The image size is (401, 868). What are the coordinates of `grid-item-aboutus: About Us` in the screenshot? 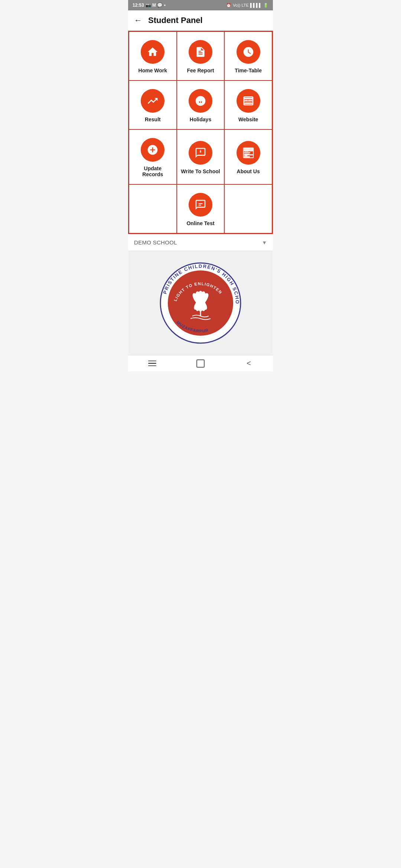 It's located at (248, 157).